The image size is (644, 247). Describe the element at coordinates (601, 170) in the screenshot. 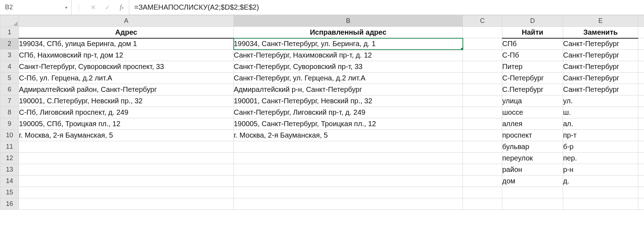

I see `cell-E13: р-н` at that location.